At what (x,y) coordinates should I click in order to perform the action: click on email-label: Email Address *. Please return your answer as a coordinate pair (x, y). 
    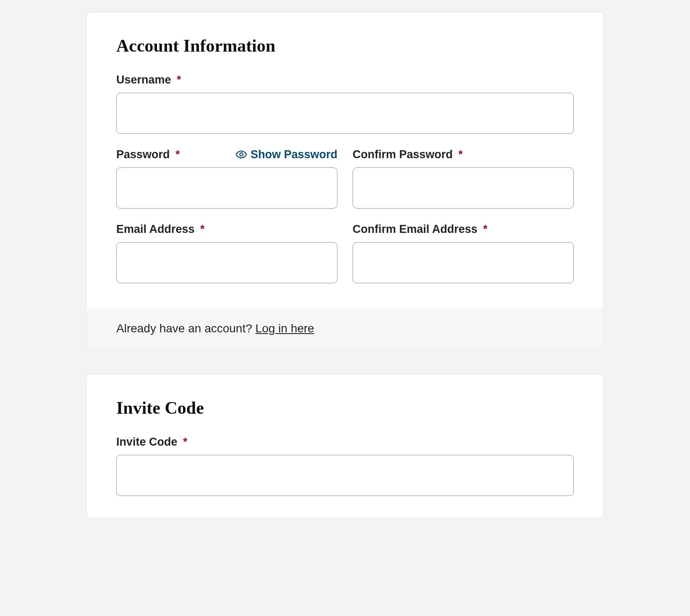
    Looking at the image, I should click on (160, 229).